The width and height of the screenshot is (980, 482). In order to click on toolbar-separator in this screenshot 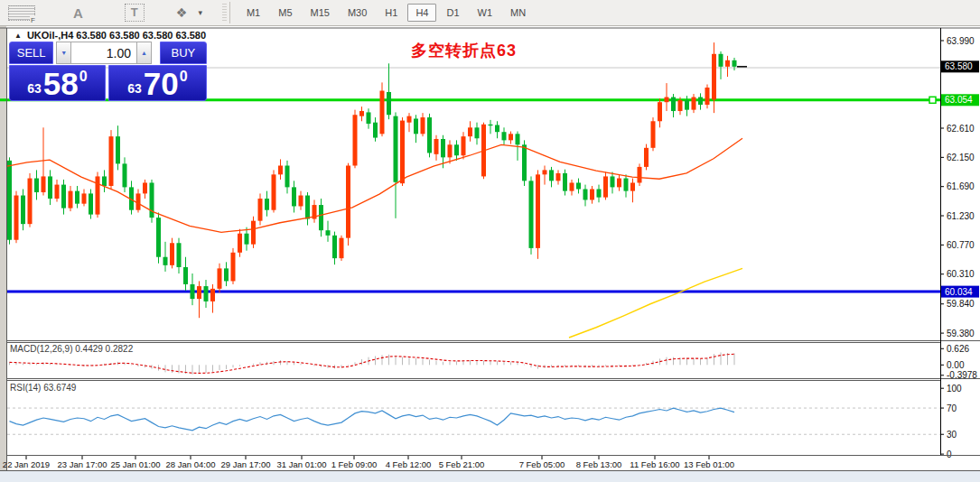, I will do `click(229, 13)`.